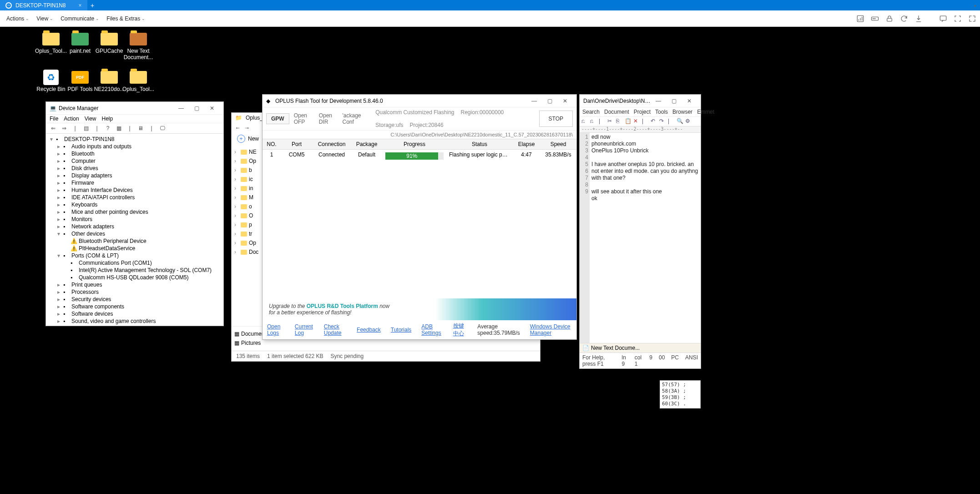 The width and height of the screenshot is (980, 494). Describe the element at coordinates (414, 144) in the screenshot. I see `column-header: Progress` at that location.